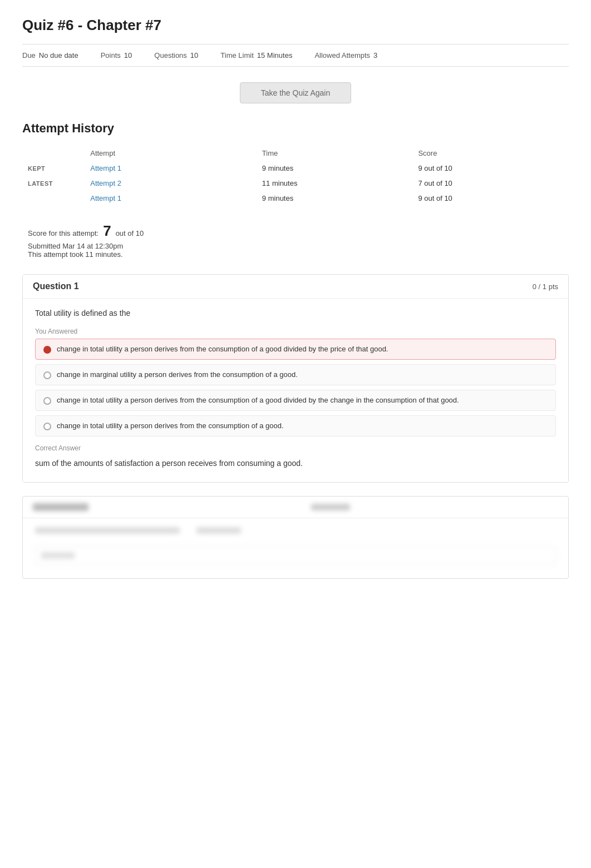  What do you see at coordinates (545, 287) in the screenshot?
I see `question-1-points: 0 / 1 pts` at bounding box center [545, 287].